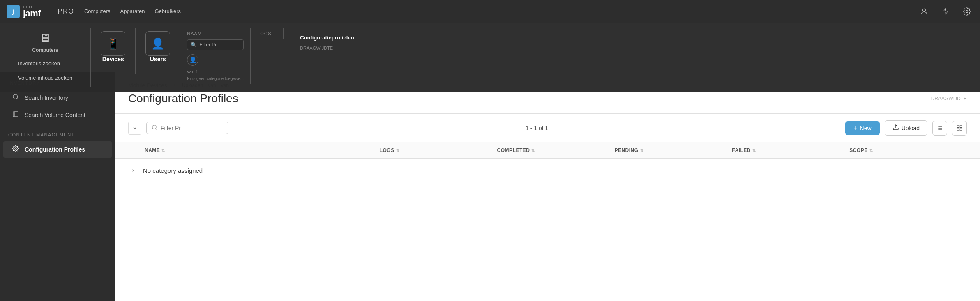 The width and height of the screenshot is (980, 301). What do you see at coordinates (673, 150) in the screenshot?
I see `col-pending: PENDING ⇅` at bounding box center [673, 150].